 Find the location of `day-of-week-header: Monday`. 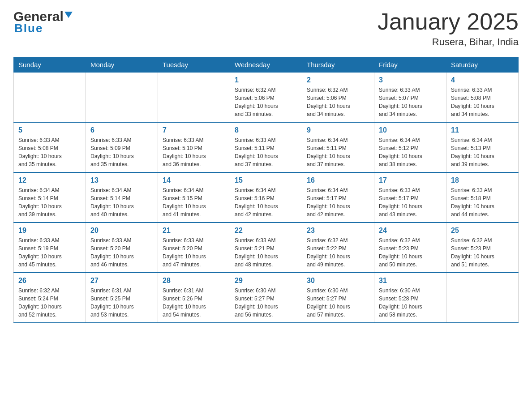

day-of-week-header: Monday is located at coordinates (122, 65).